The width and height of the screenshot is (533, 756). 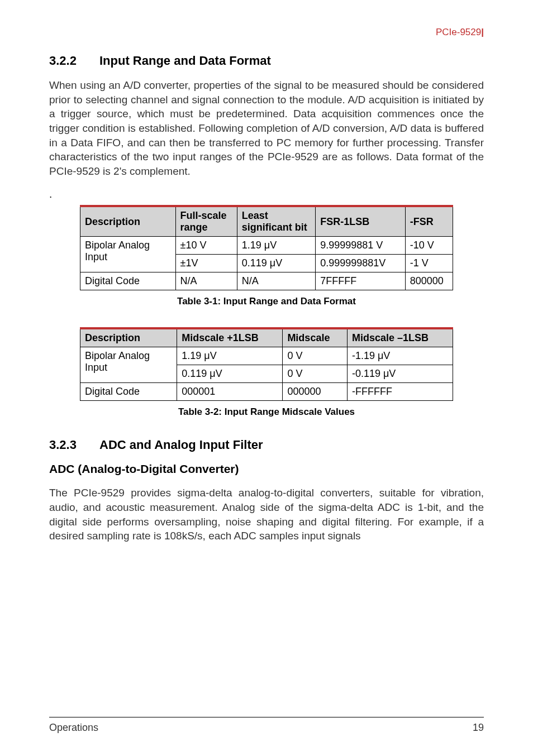 What do you see at coordinates (276, 246) in the screenshot?
I see `t1-r1-lsb: 1.19 μV` at bounding box center [276, 246].